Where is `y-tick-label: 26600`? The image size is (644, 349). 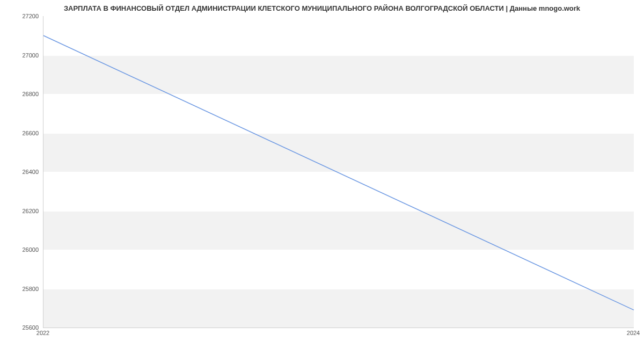
y-tick-label: 26600 is located at coordinates (20, 133).